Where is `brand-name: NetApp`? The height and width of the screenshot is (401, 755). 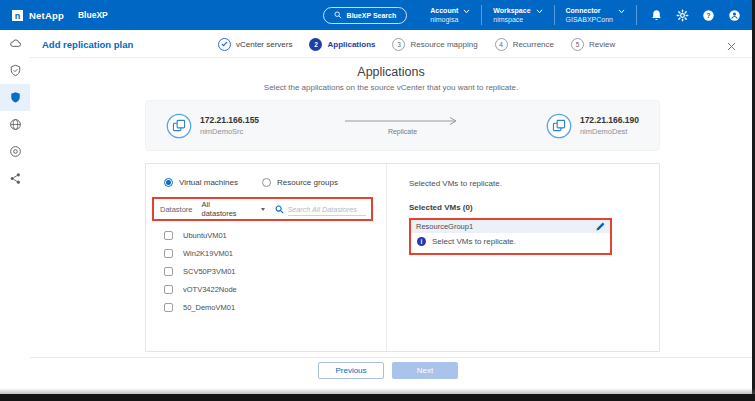 brand-name: NetApp is located at coordinates (46, 16).